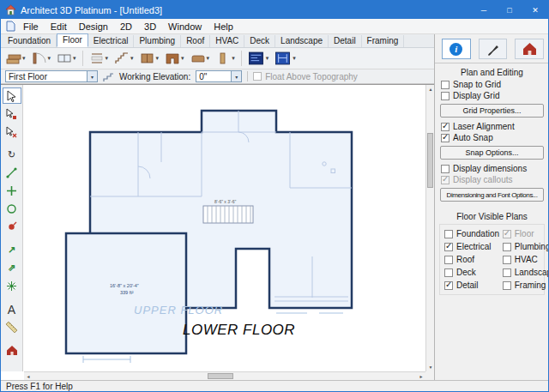 The height and width of the screenshot is (392, 549). Describe the element at coordinates (285, 58) in the screenshot. I see `floor-plan-preview-button: ▾` at that location.